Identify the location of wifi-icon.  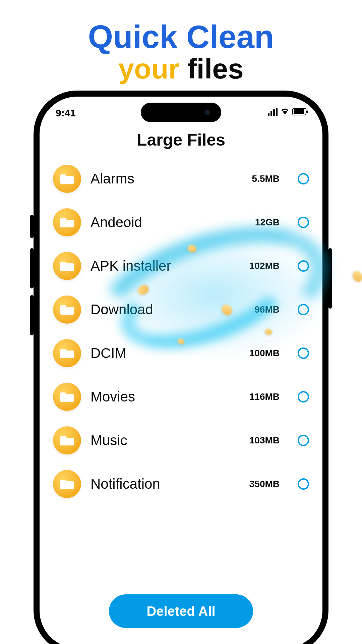
(285, 112).